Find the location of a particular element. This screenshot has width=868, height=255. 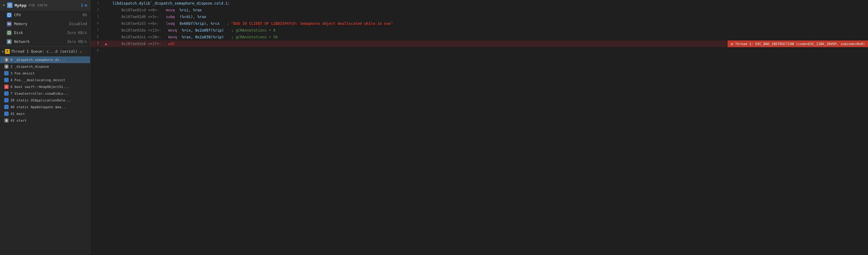

resources-section: CPU 0% Memory Disabled Disk Zero KB/s Ne… is located at coordinates (45, 29).